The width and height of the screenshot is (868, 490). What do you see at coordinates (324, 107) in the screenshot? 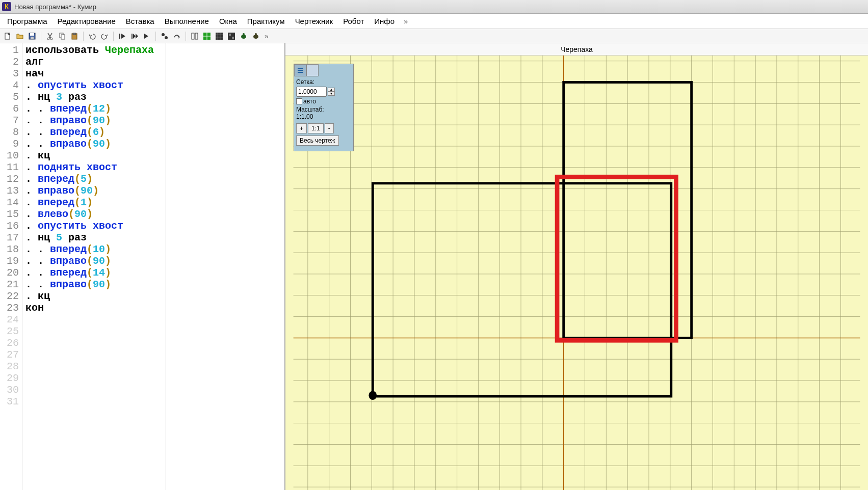
I see `turtle-controls: Сетка: ▲▼ авто Масштаб: 1:1.00 + 1:1 -` at bounding box center [324, 107].